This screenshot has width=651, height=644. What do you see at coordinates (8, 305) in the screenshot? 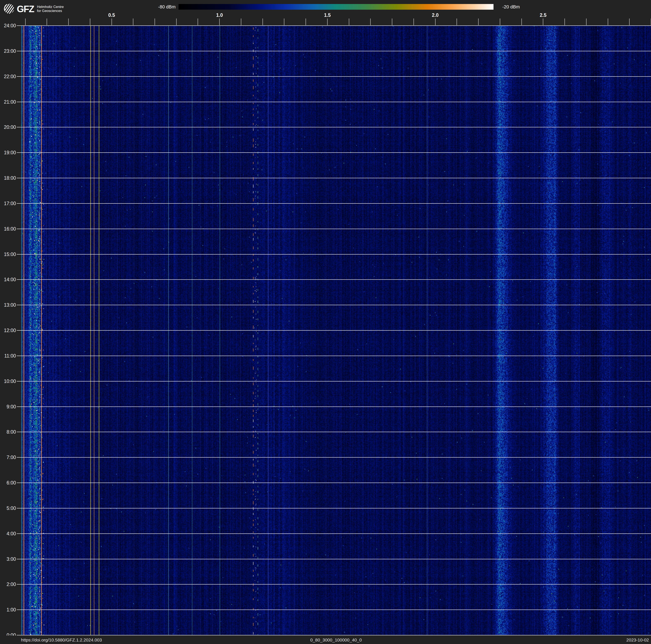
I see `time-label: 13:00` at bounding box center [8, 305].